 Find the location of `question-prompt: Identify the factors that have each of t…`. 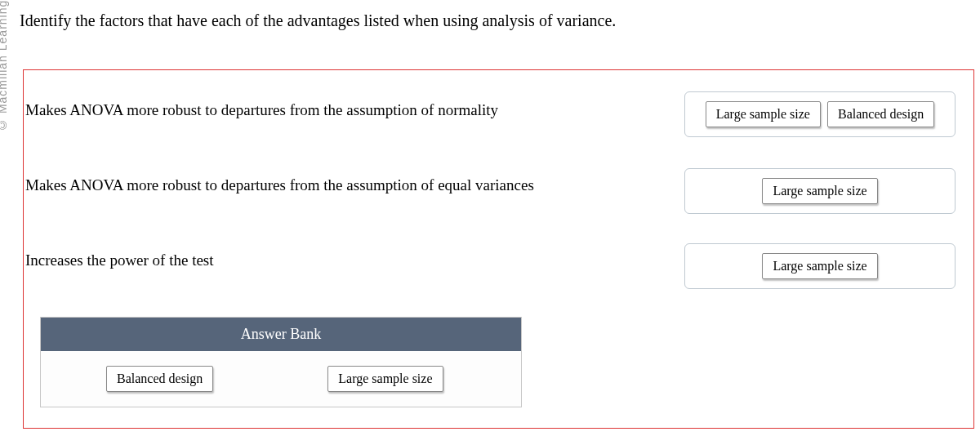

question-prompt: Identify the factors that have each of t… is located at coordinates (318, 21).